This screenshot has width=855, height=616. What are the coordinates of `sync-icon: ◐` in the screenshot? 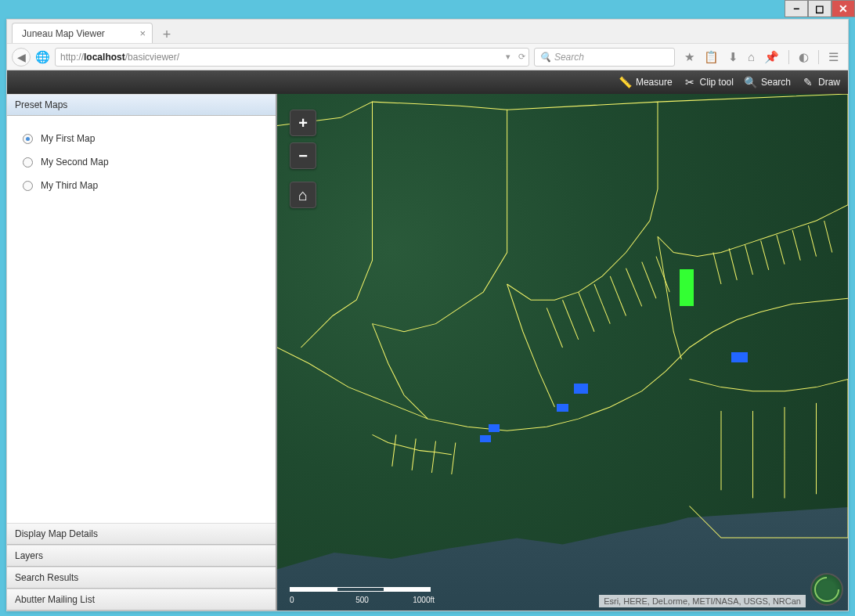 It's located at (803, 57).